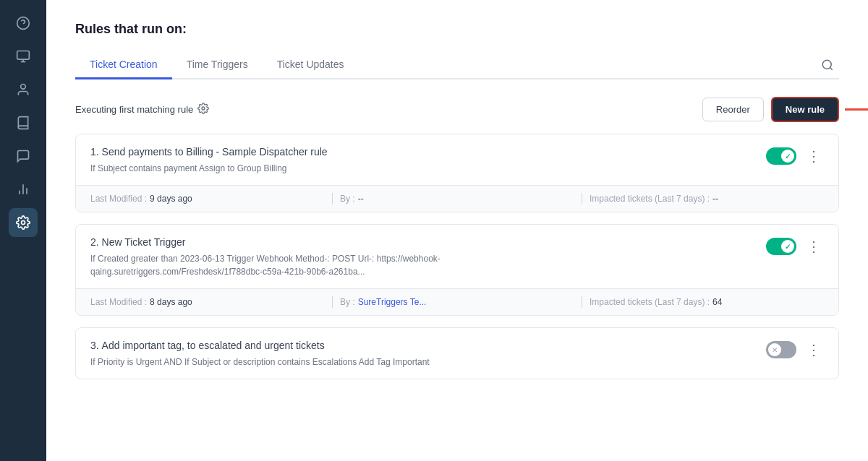 Image resolution: width=868 pixels, height=461 pixels. Describe the element at coordinates (428, 152) in the screenshot. I see `rule-title-1: 1. Send payments to Billing - Sample Dis…` at that location.